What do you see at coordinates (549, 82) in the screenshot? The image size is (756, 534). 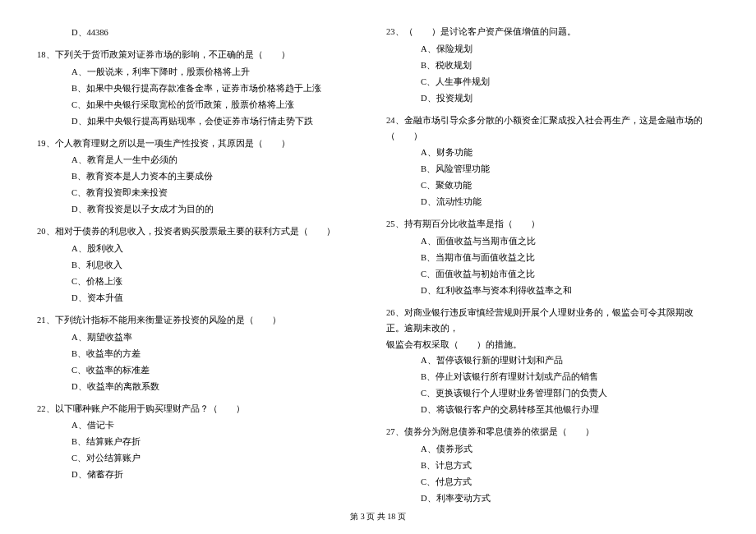 I see `q23-option-c: C、人生事件规划` at bounding box center [549, 82].